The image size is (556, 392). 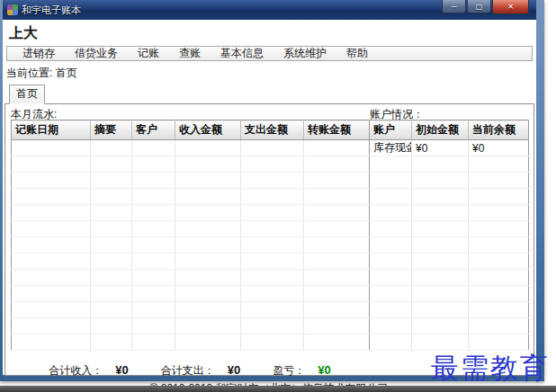 What do you see at coordinates (270, 32) in the screenshot?
I see `page-title: 上大` at bounding box center [270, 32].